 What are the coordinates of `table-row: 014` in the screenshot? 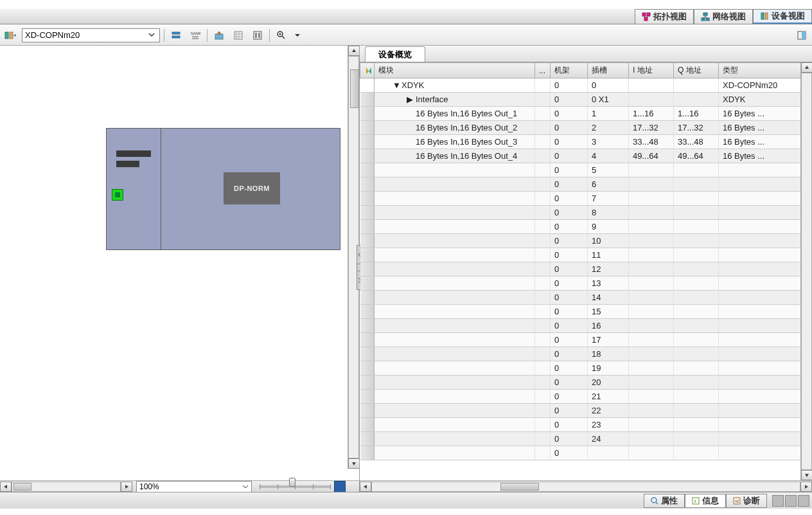 It's located at (586, 298).